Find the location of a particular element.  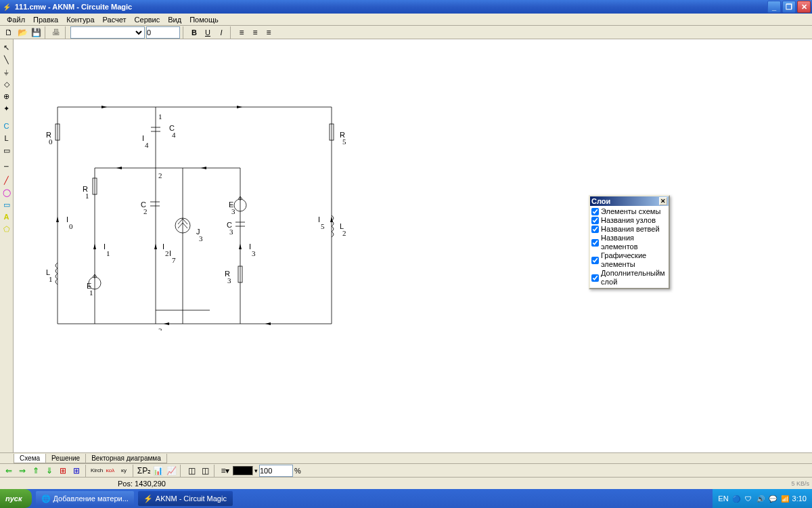

wire2-tool: ⎯ is located at coordinates (7, 163).